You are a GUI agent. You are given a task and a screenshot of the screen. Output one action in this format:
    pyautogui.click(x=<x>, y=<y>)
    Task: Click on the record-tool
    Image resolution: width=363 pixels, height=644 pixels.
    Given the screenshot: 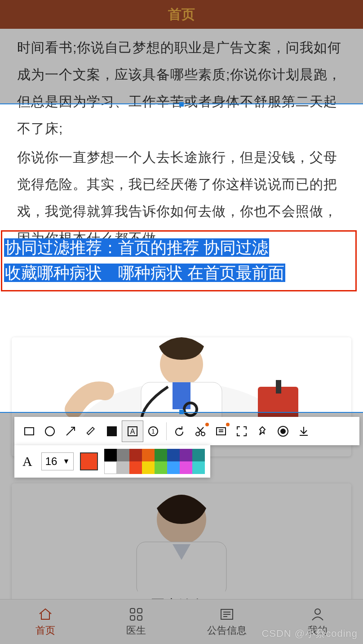 What is the action you would take?
    pyautogui.click(x=283, y=431)
    